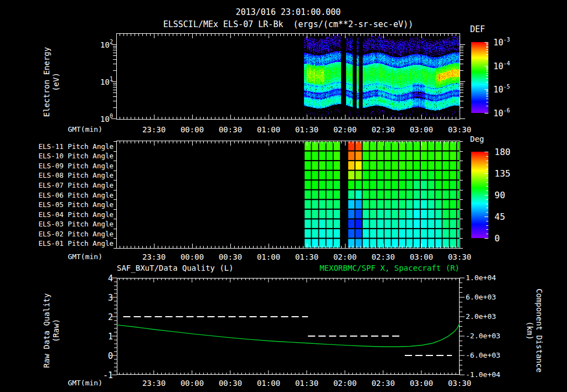 The image size is (567, 392). Describe the element at coordinates (79, 130) in the screenshot. I see `panel1-gmt-label: GMT(min)` at that location.